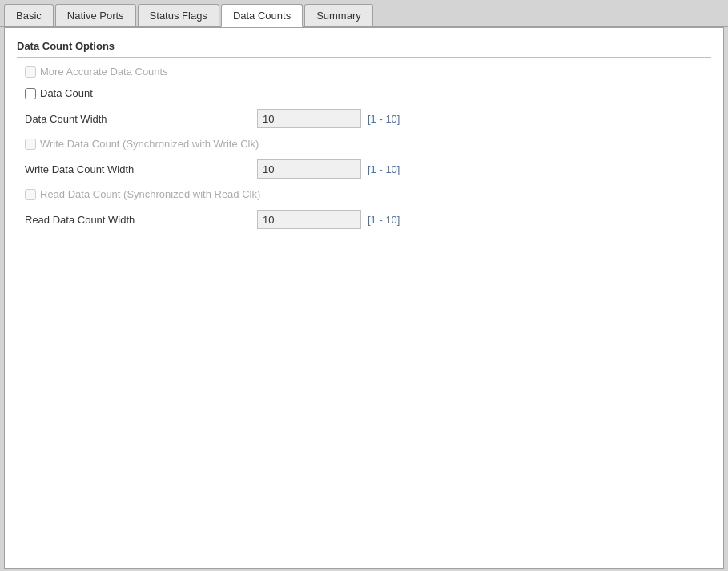 This screenshot has height=571, width=728. What do you see at coordinates (30, 72) in the screenshot?
I see `more-accurate-checkbox` at bounding box center [30, 72].